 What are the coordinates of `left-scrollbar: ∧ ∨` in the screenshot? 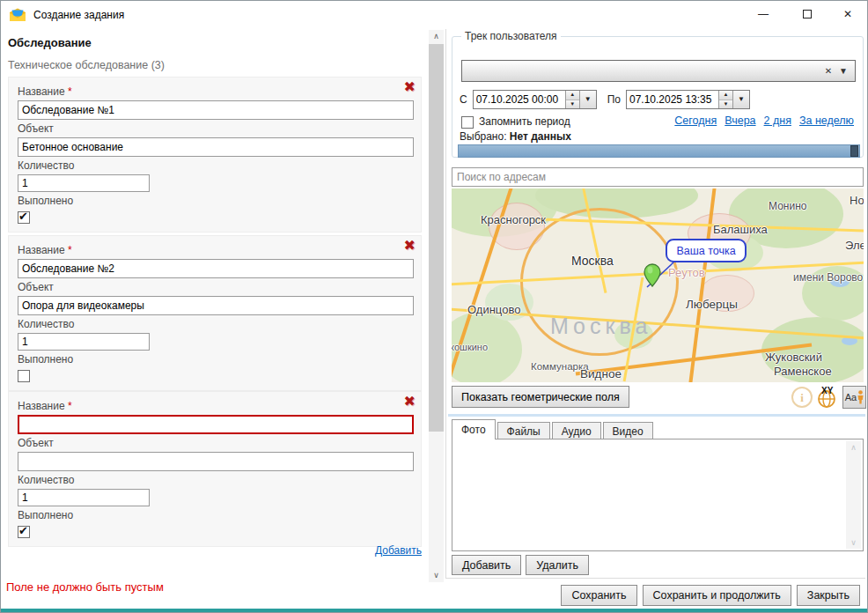 It's located at (437, 306).